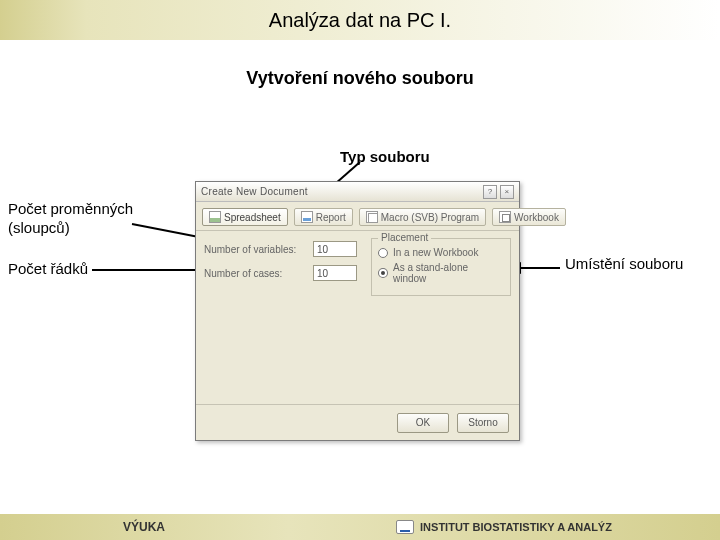 The height and width of the screenshot is (540, 720). Describe the element at coordinates (498, 192) in the screenshot. I see `titlebar-buttons: ? ×` at that location.